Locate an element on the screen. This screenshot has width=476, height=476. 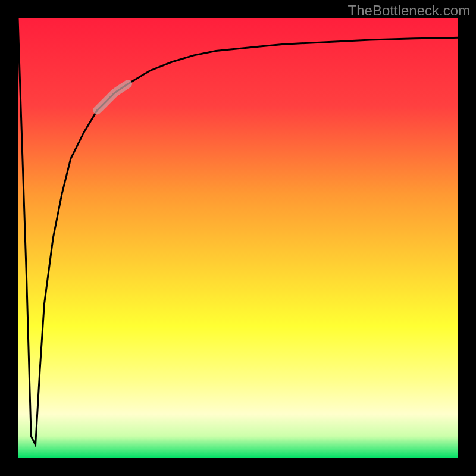
frame-bottom is located at coordinates (238, 467).